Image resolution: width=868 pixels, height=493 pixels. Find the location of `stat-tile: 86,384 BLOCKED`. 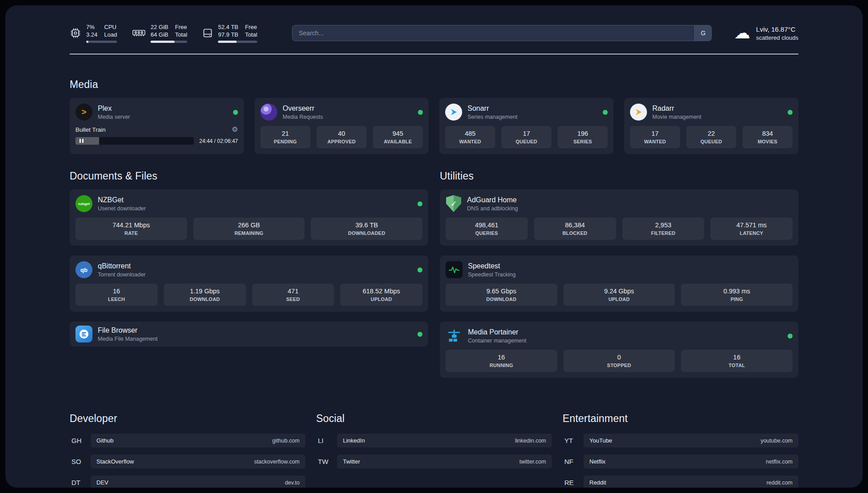

stat-tile: 86,384 BLOCKED is located at coordinates (575, 229).